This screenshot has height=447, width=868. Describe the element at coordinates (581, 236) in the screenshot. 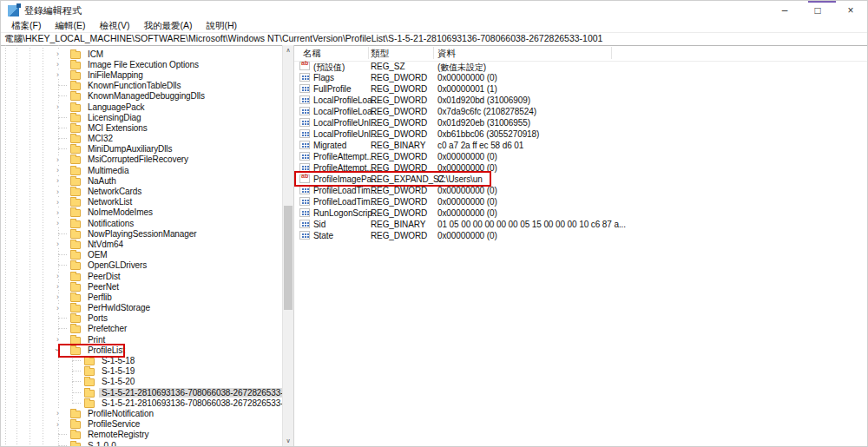

I see `value-row-state: StateREG_DWORD0x00000000 (0)` at that location.